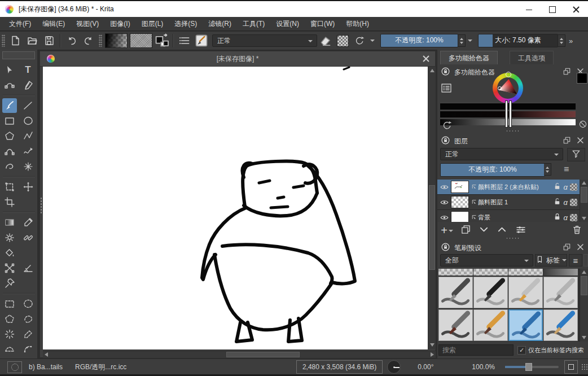 This screenshot has width=588, height=376. I want to click on layer-row: 颜料图层 1 α, so click(508, 202).